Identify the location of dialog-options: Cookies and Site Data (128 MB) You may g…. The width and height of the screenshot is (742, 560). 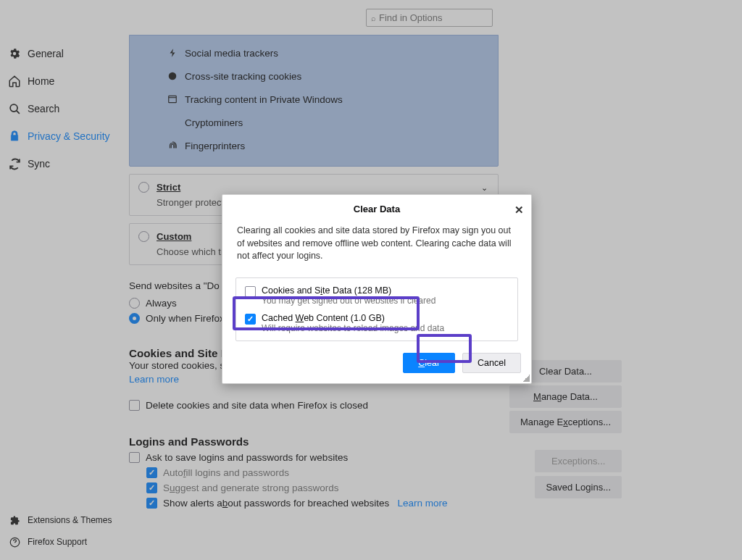
(377, 309).